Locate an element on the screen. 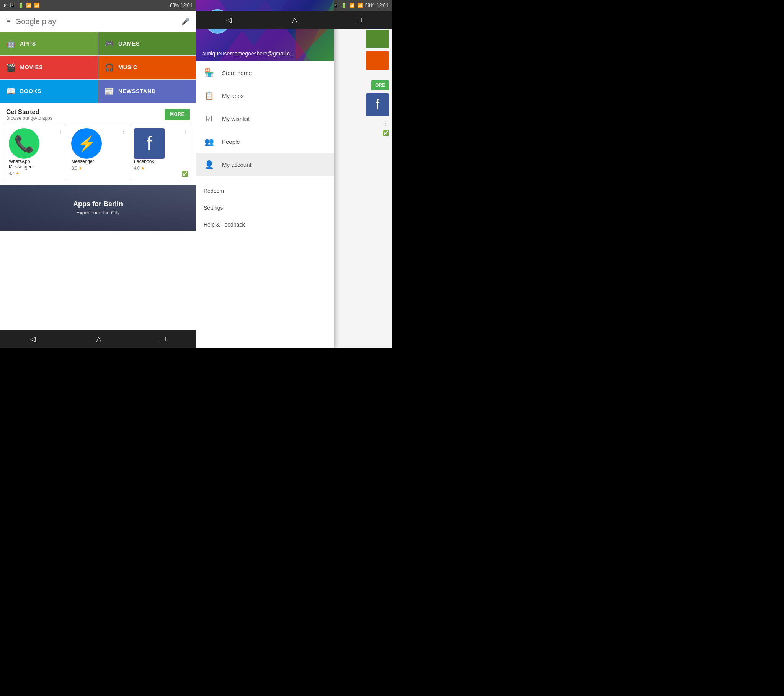 The image size is (784, 696). people-label: People is located at coordinates (231, 142).